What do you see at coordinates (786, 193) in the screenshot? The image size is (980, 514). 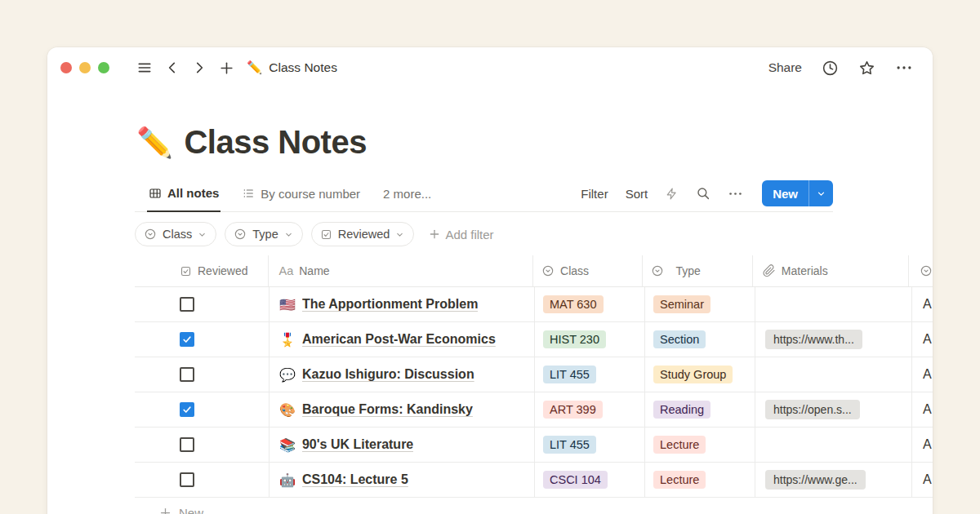 I see `new-button-label: New` at bounding box center [786, 193].